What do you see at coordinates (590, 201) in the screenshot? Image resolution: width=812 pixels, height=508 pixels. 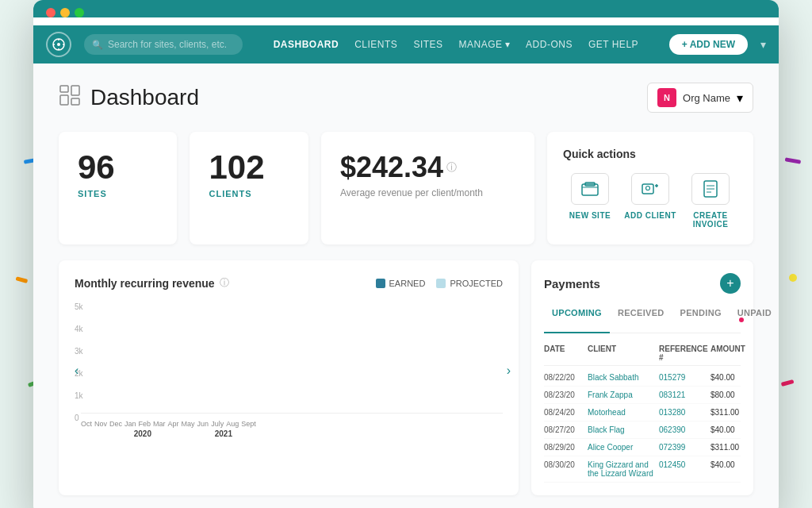 I see `quick-action-new-site: NEW SITE` at bounding box center [590, 201].